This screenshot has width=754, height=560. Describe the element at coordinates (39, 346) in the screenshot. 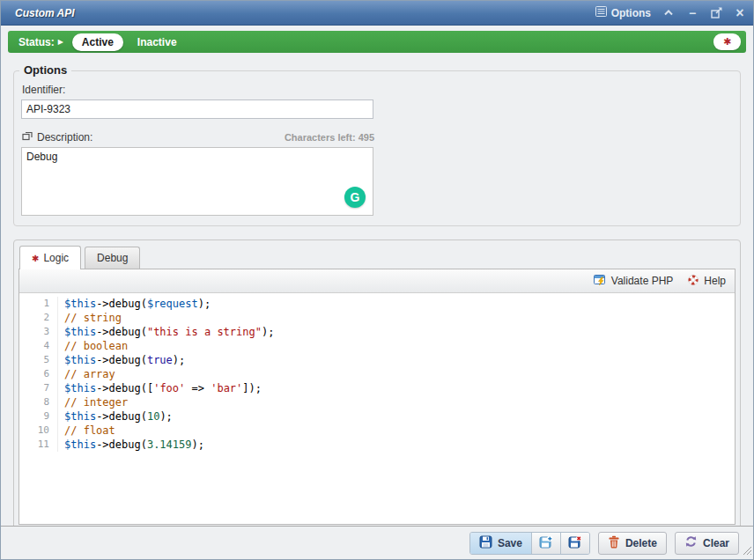

I see `line-number: 4` at that location.